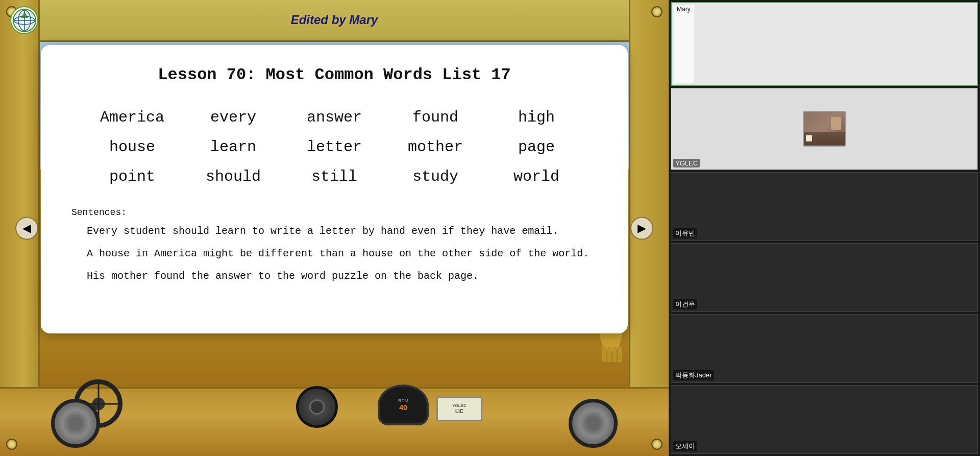  I want to click on sentences-label: Sentences:, so click(334, 212).